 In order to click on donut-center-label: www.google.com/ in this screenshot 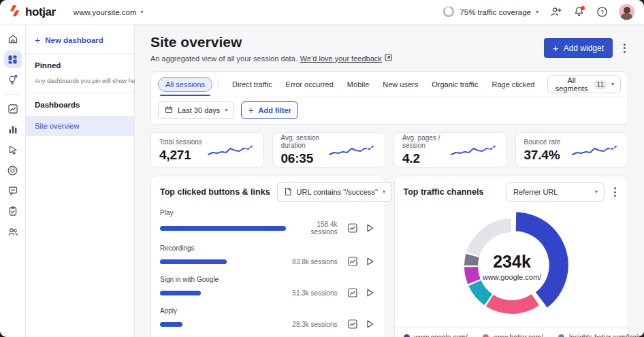, I will do `click(511, 277)`.